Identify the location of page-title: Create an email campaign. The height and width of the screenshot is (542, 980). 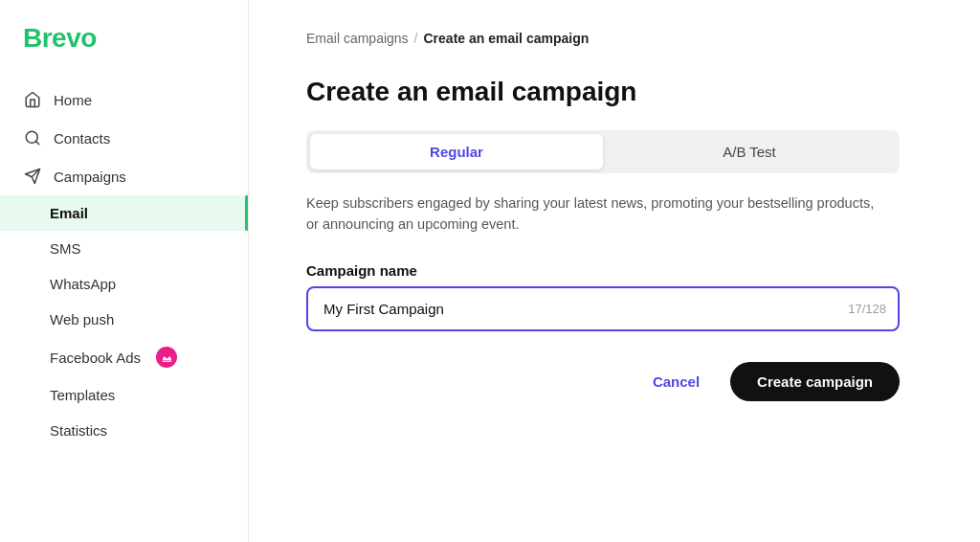
(614, 92).